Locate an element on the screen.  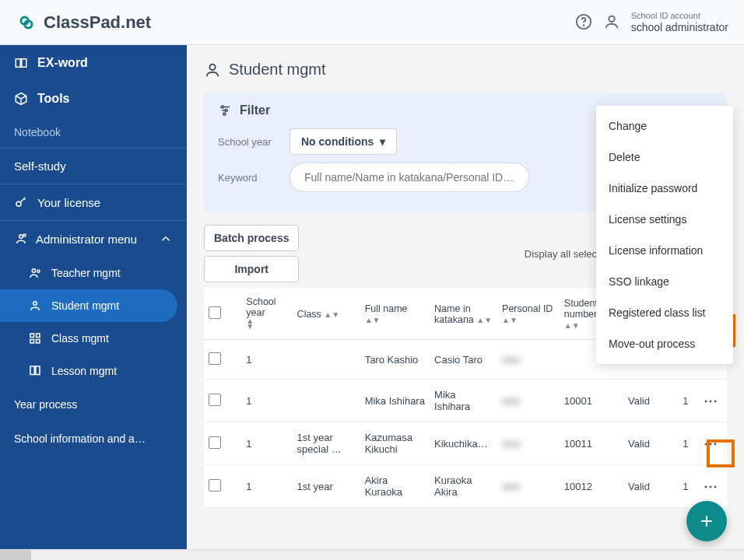
chevron-up-icon is located at coordinates (166, 239).